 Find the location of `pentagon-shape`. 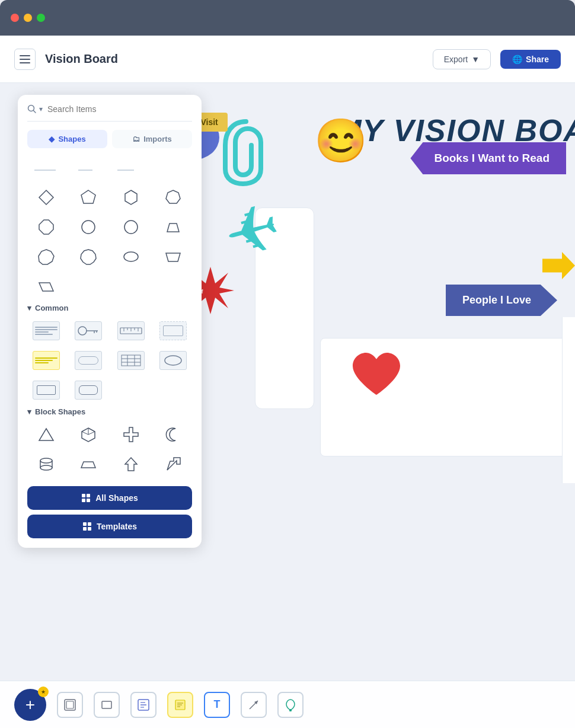

pentagon-shape is located at coordinates (89, 197).